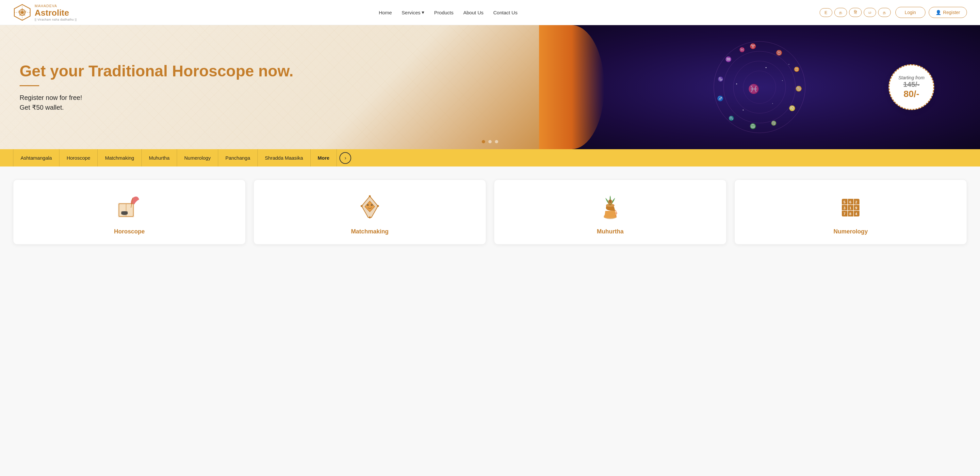 This screenshot has height=476, width=980. What do you see at coordinates (841, 13) in the screenshot?
I see `lang-ta: த` at bounding box center [841, 13].